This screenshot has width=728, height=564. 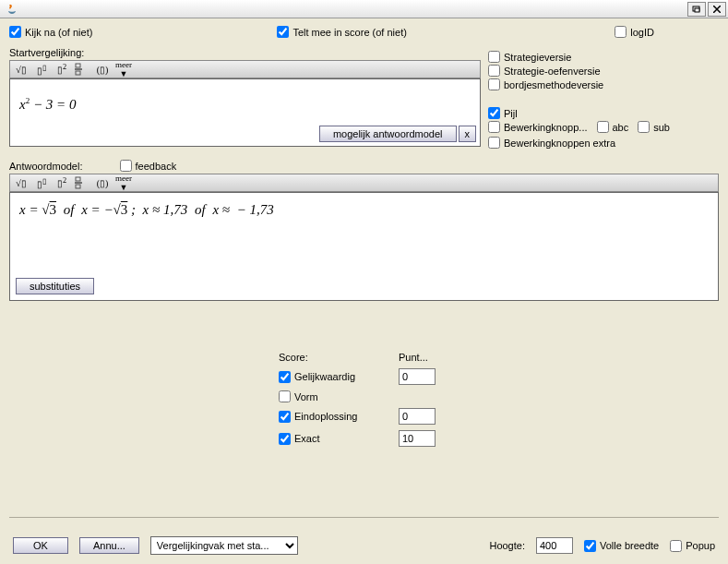 I want to click on strategieoefen-checkbox: Strategie-oefenversie, so click(x=603, y=70).